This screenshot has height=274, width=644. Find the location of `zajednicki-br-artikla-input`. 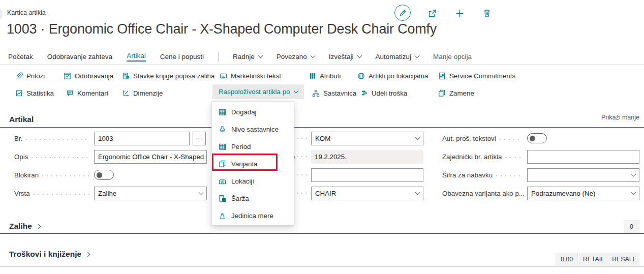

zajednicki-br-artikla-input is located at coordinates (584, 157).